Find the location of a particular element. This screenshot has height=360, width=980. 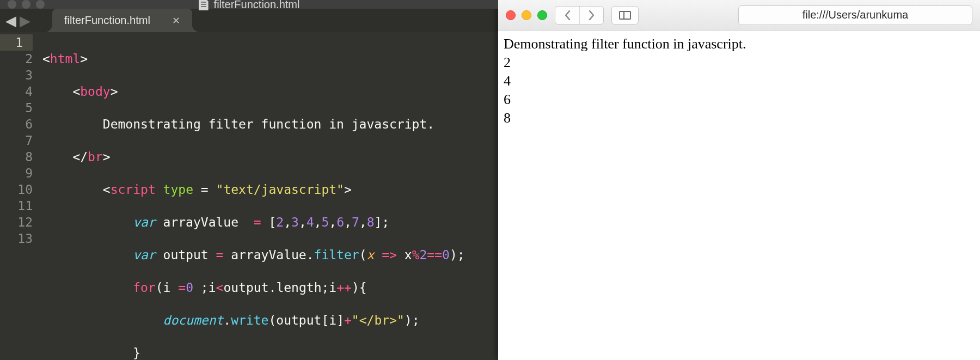

browser-back-button is located at coordinates (567, 15).